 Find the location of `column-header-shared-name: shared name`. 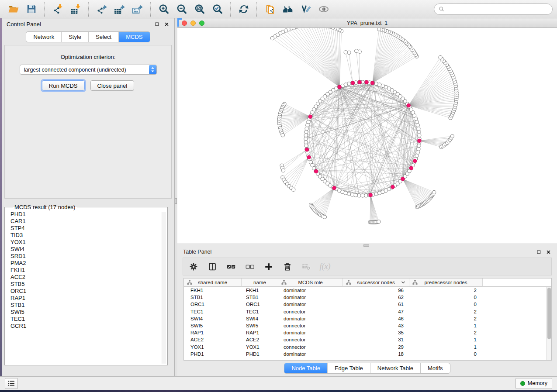

column-header-shared-name: shared name is located at coordinates (213, 283).